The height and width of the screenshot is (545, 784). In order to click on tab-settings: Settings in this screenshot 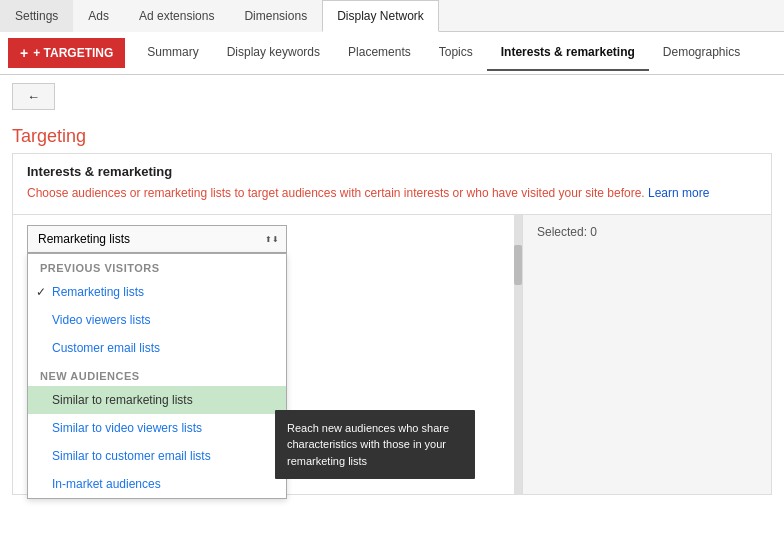, I will do `click(36, 16)`.